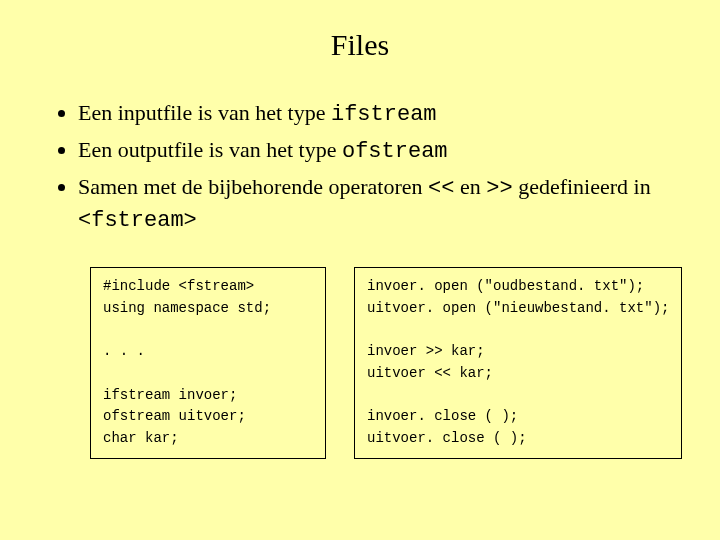  What do you see at coordinates (208, 363) in the screenshot?
I see `code-box-left: #include <fstream> using namespace std; …` at bounding box center [208, 363].